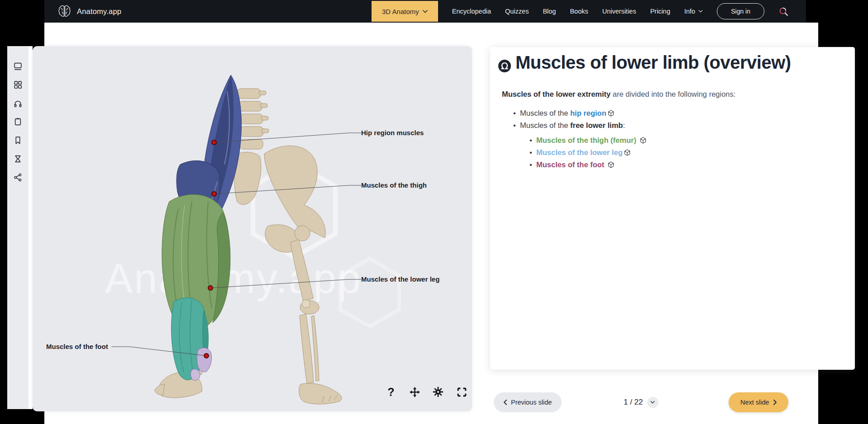 Image resolution: width=868 pixels, height=424 pixels. What do you see at coordinates (528, 402) in the screenshot?
I see `previous-slide-button: Previous slide` at bounding box center [528, 402].